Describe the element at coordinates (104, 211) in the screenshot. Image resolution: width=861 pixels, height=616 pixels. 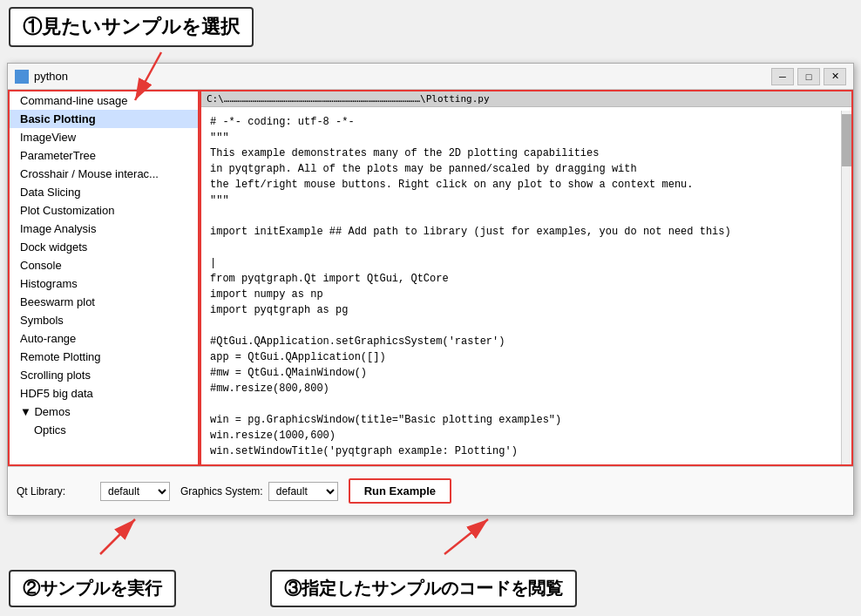
I see `sidebar-item-plot-customization: Plot Customization` at that location.